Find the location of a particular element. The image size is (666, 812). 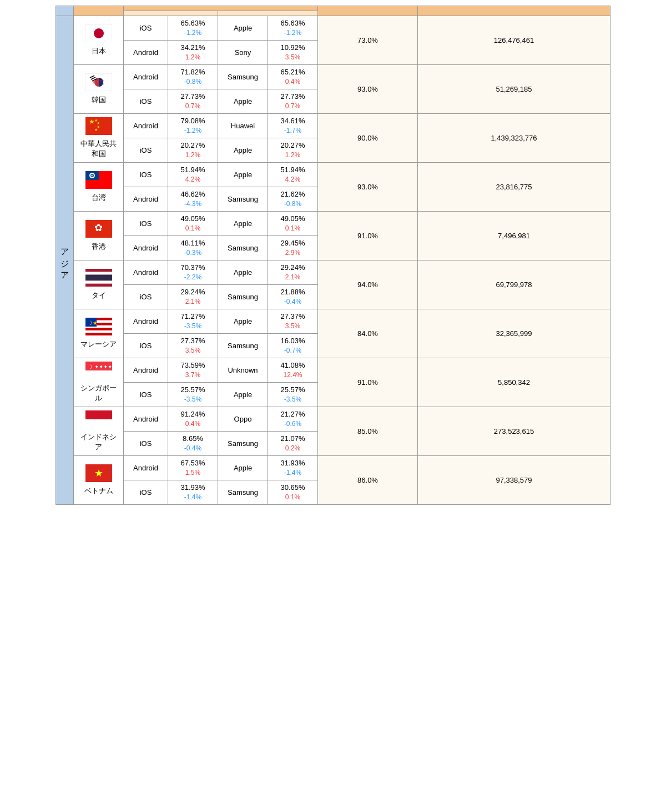

os-share: 71.82% -0.8% is located at coordinates (193, 77).